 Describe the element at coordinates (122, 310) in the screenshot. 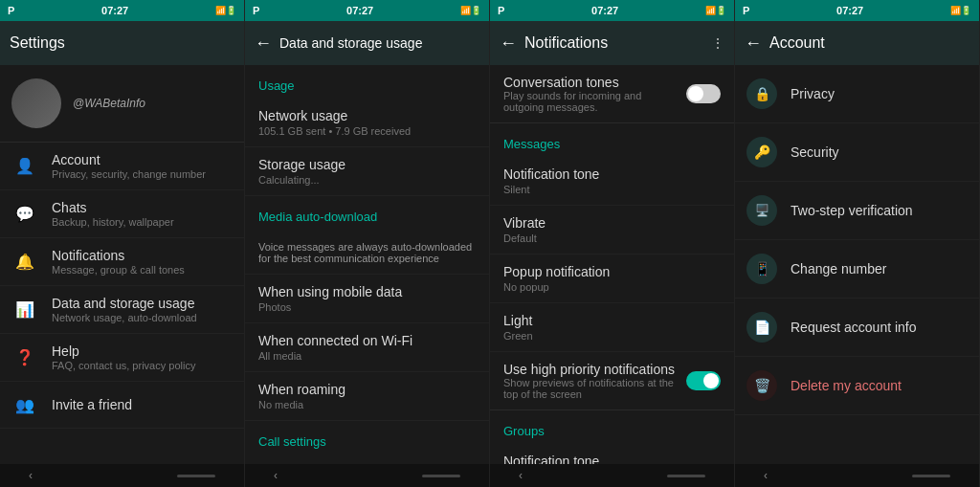

I see `sidebar-item-data: 📊 Data and storage usage Network usage, …` at that location.